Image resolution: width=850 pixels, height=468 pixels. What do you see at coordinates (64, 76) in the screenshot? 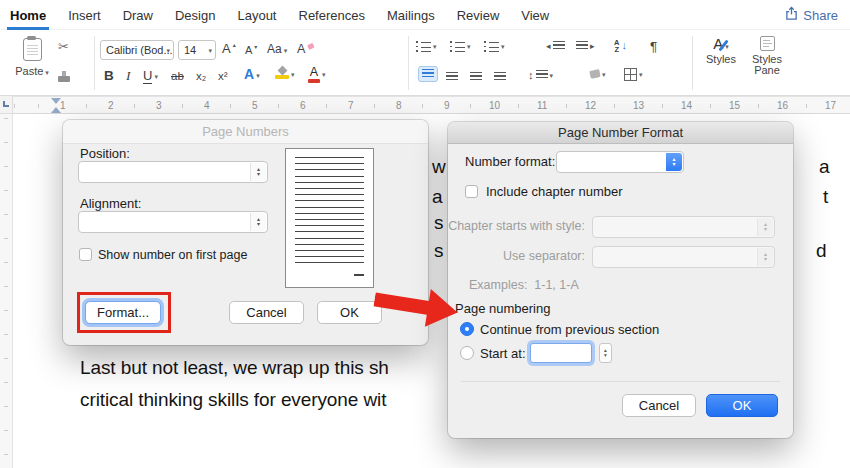
I see `format-painter-button` at bounding box center [64, 76].